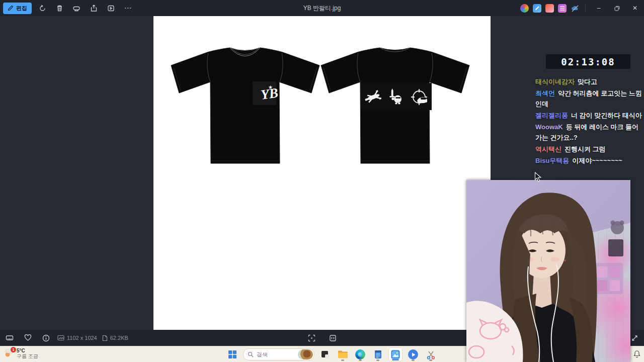 The width and height of the screenshot is (644, 362). What do you see at coordinates (343, 354) in the screenshot?
I see `folder-icon` at bounding box center [343, 354].